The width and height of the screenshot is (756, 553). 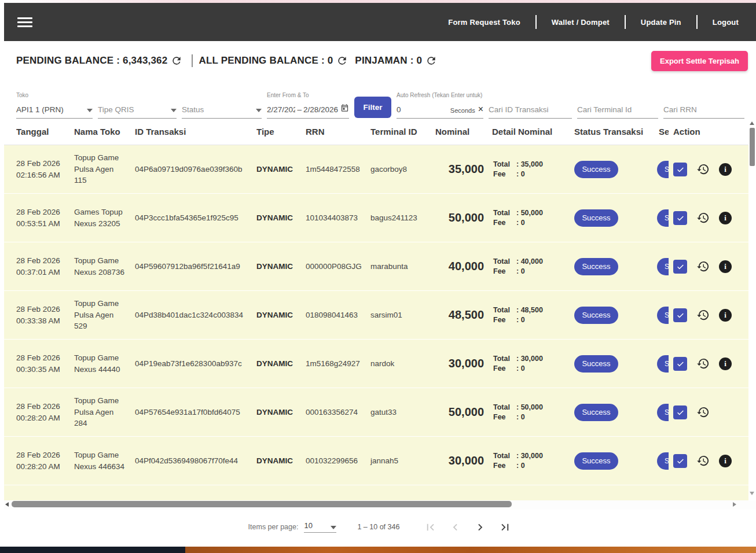 I want to click on nav-update-pin: Update Pin, so click(x=661, y=22).